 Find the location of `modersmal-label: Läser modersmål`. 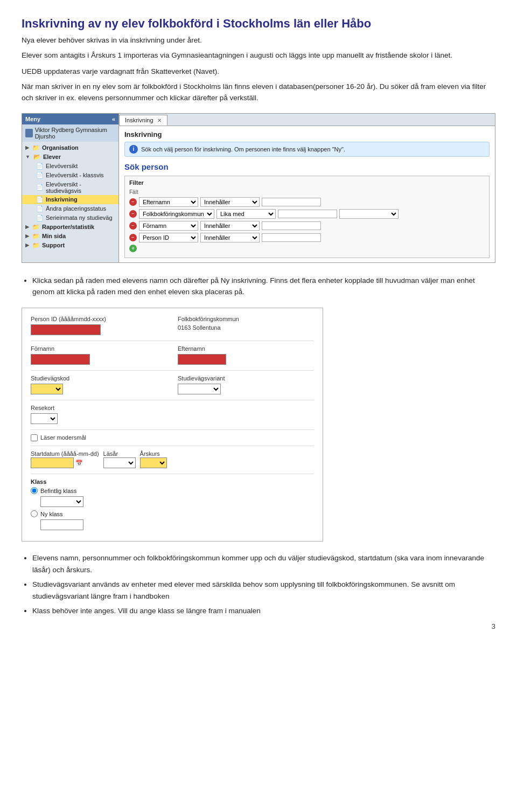

modersmal-label: Läser modersmål is located at coordinates (64, 438).